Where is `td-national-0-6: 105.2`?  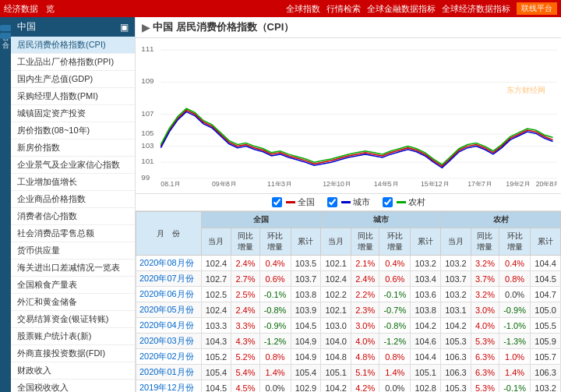
td-national-0-6: 105.2 is located at coordinates (217, 357).